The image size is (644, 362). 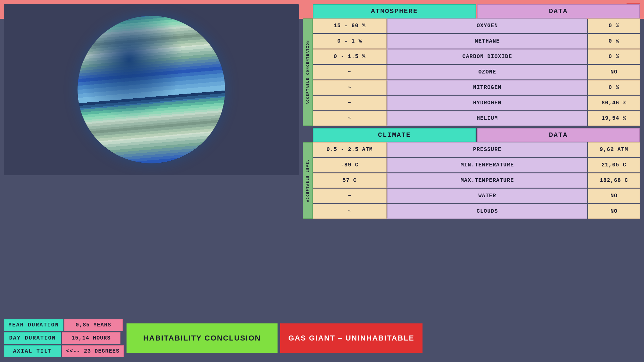 I want to click on atmosphere-row: 0 - 1 % METHANE 0 %, so click(x=477, y=41).